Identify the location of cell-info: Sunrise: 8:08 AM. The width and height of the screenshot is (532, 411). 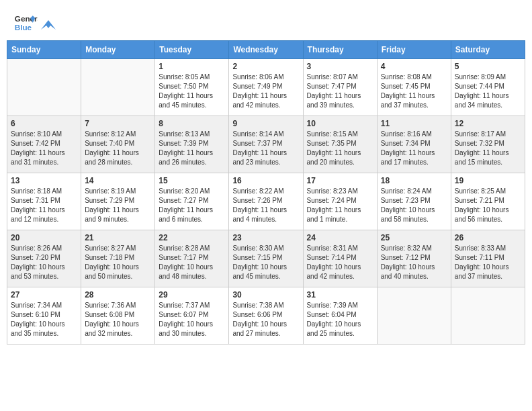
(414, 77).